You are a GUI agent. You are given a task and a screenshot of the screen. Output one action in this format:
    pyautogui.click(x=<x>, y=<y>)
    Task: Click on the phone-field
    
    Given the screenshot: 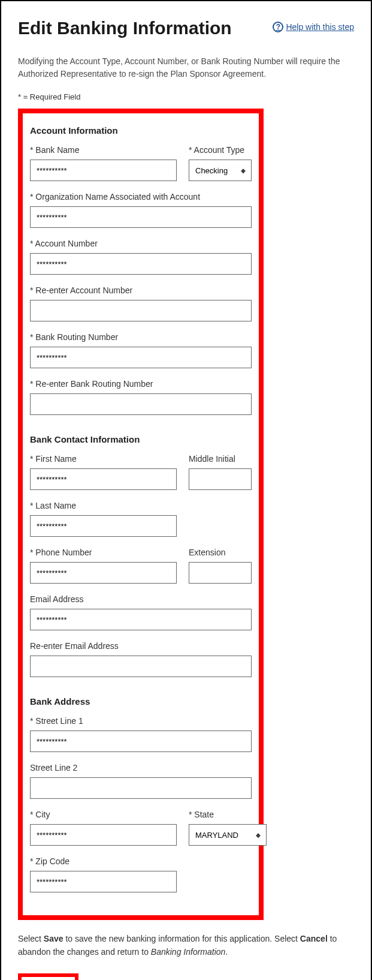 What is the action you would take?
    pyautogui.click(x=103, y=573)
    